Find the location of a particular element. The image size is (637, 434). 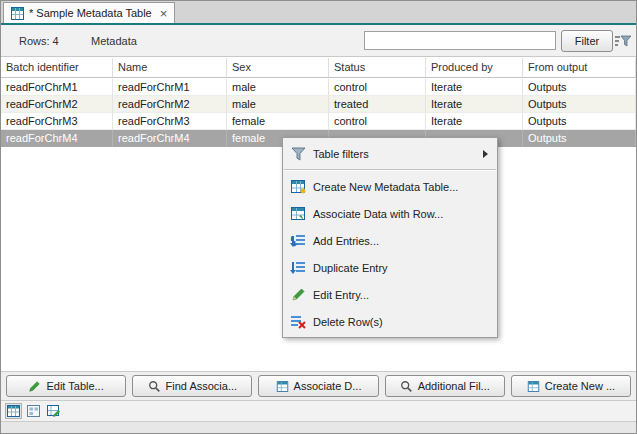

tab-sample-metadata-table: * Sample Metadata Table × is located at coordinates (89, 12).